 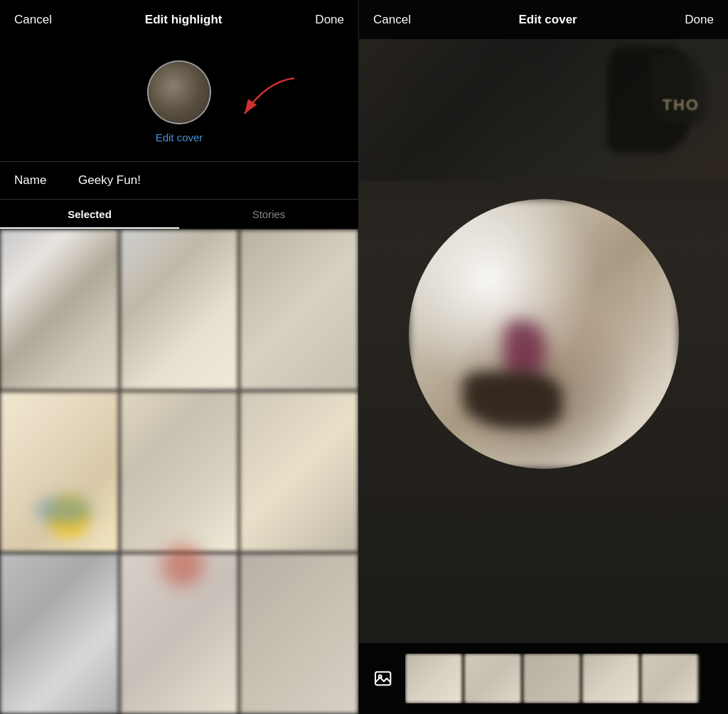 I want to click on bottom-strip, so click(x=543, y=678).